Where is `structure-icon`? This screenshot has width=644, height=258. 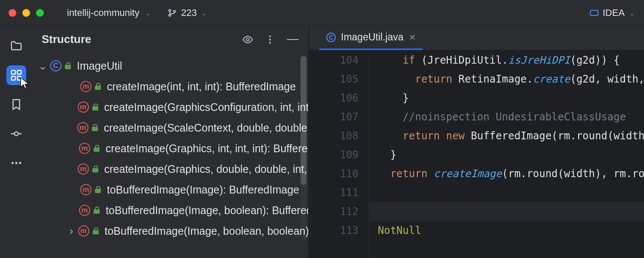 structure-icon is located at coordinates (16, 75).